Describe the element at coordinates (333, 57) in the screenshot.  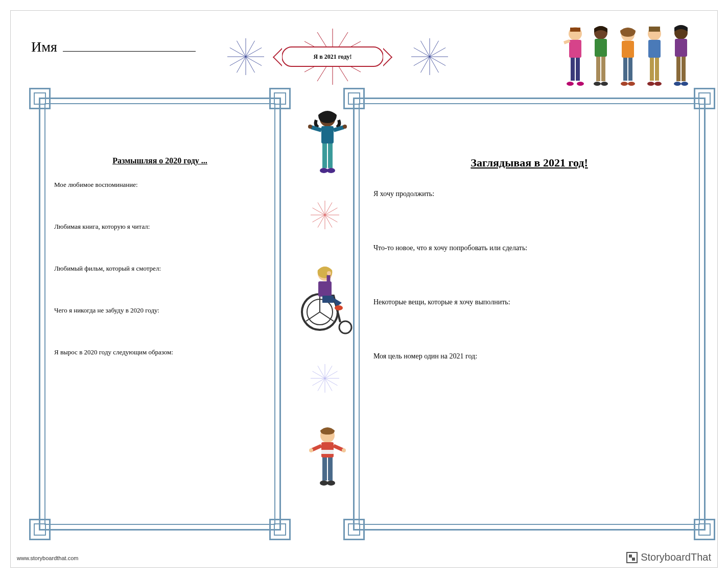
I see `title-banner: Я в 2021 году!` at that location.